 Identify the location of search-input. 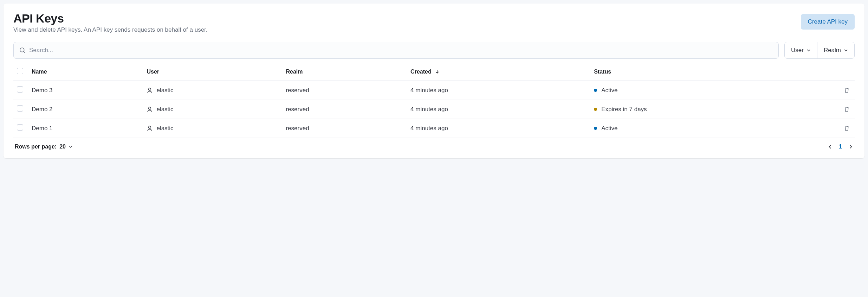
(401, 50).